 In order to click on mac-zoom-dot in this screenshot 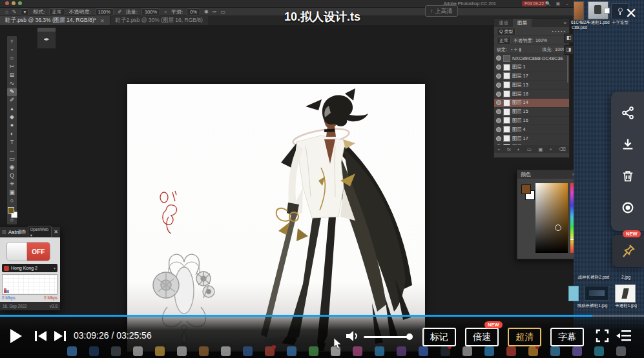, I will do `click(20, 3)`.